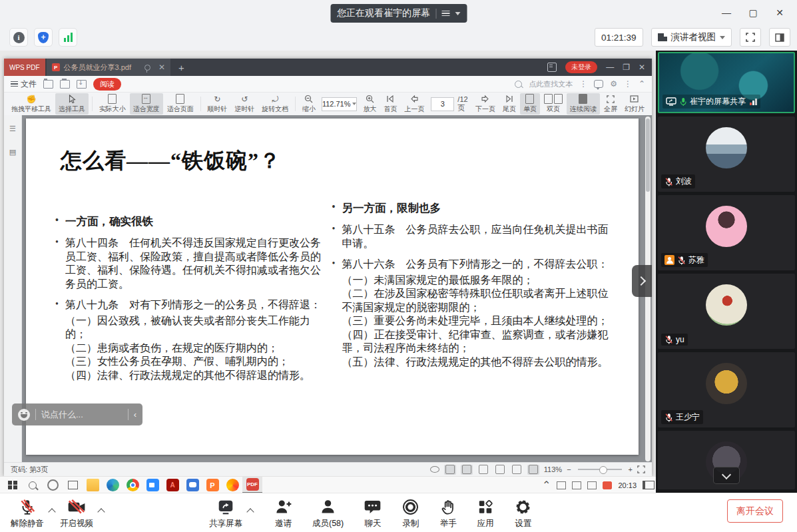 Image resolution: width=797 pixels, height=532 pixels. Describe the element at coordinates (52, 511) in the screenshot. I see `unmute-options-chevron` at that location.